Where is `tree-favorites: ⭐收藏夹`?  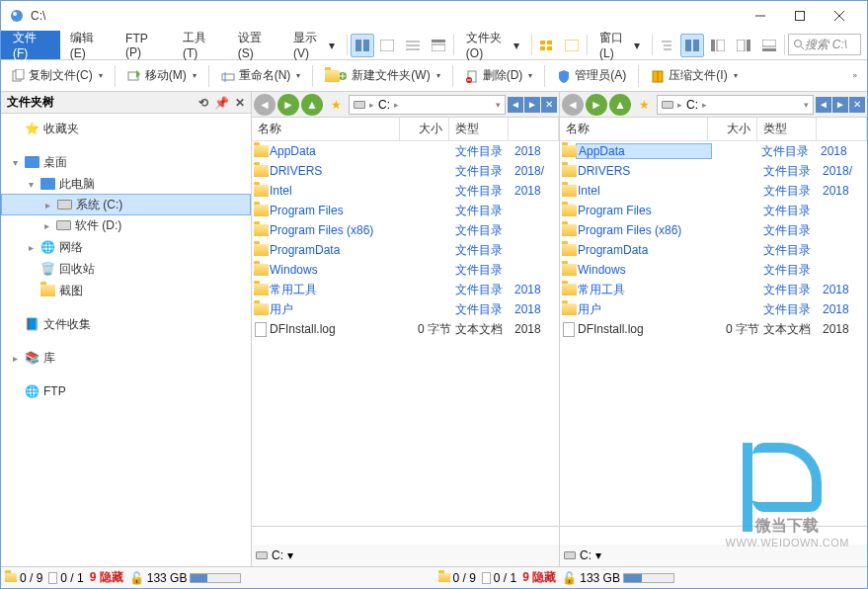
tree-favorites: ⭐收藏夹 is located at coordinates (126, 128).